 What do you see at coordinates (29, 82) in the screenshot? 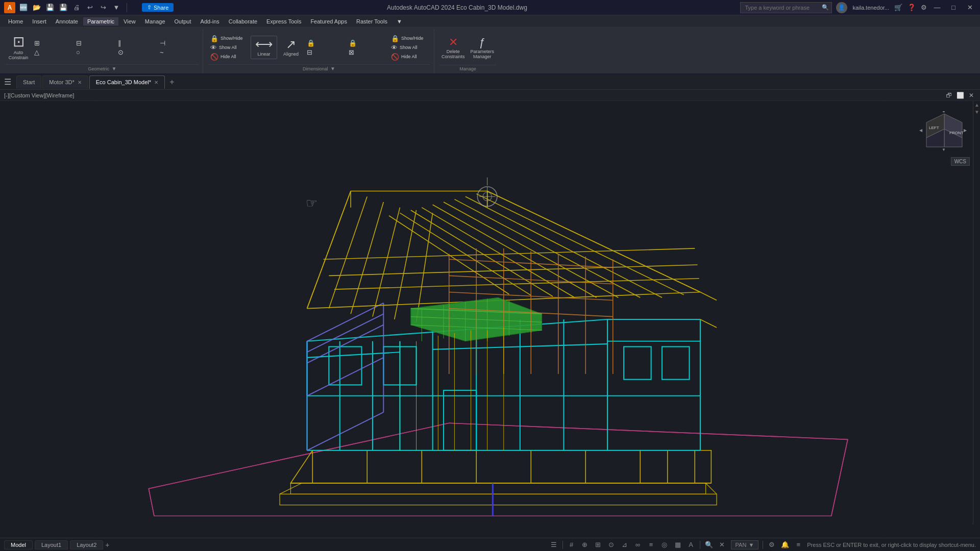
I see `tab-start: Start` at bounding box center [29, 82].